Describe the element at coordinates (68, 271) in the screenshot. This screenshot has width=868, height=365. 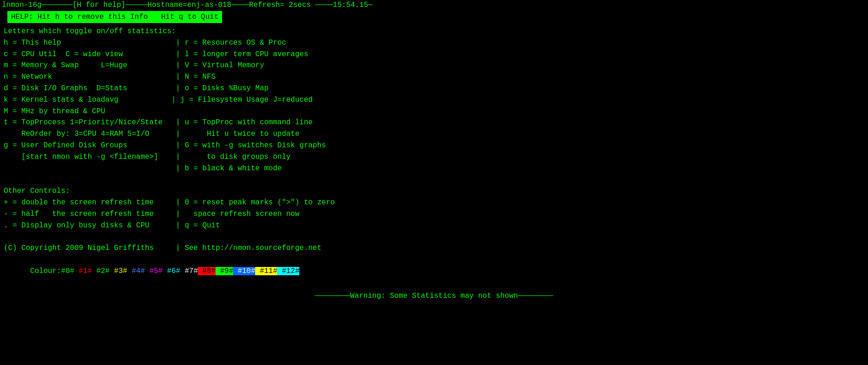
I see `colour-0: #0#` at that location.